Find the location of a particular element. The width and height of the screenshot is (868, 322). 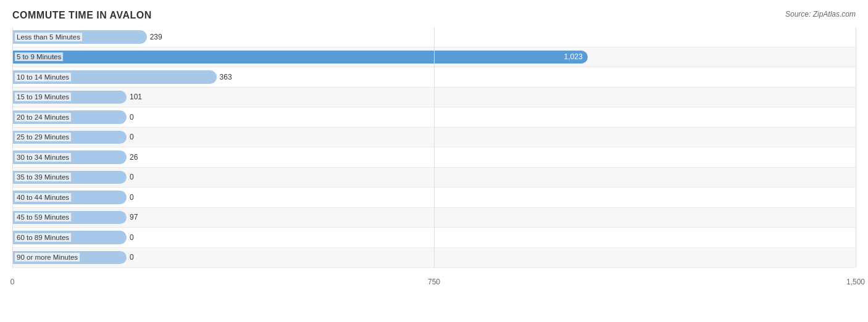

x-axis-label: 750 is located at coordinates (434, 282).